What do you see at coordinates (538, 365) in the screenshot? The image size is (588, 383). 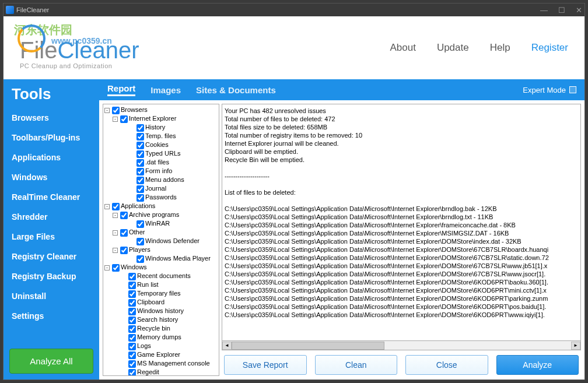 I see `analyze-button: Analyze` at bounding box center [538, 365].